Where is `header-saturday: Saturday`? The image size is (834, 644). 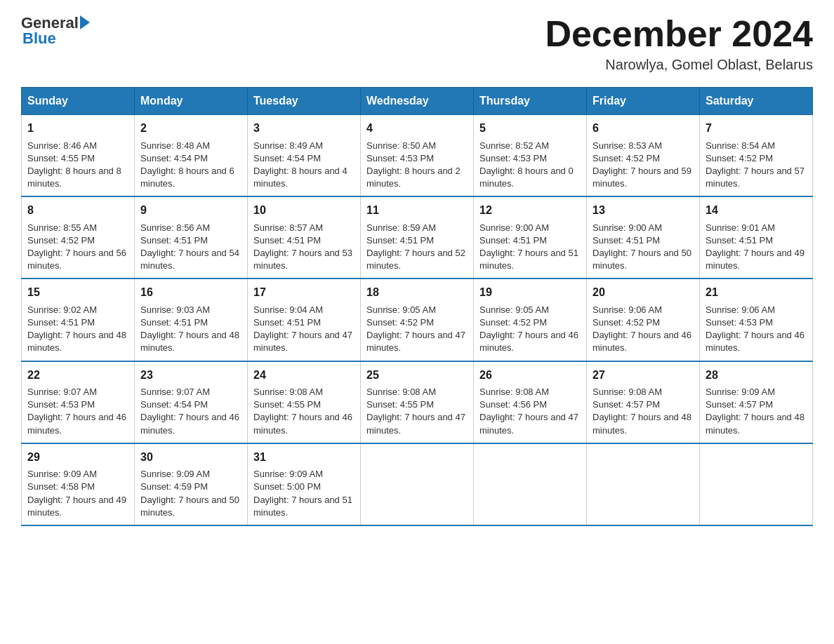 header-saturday: Saturday is located at coordinates (757, 101).